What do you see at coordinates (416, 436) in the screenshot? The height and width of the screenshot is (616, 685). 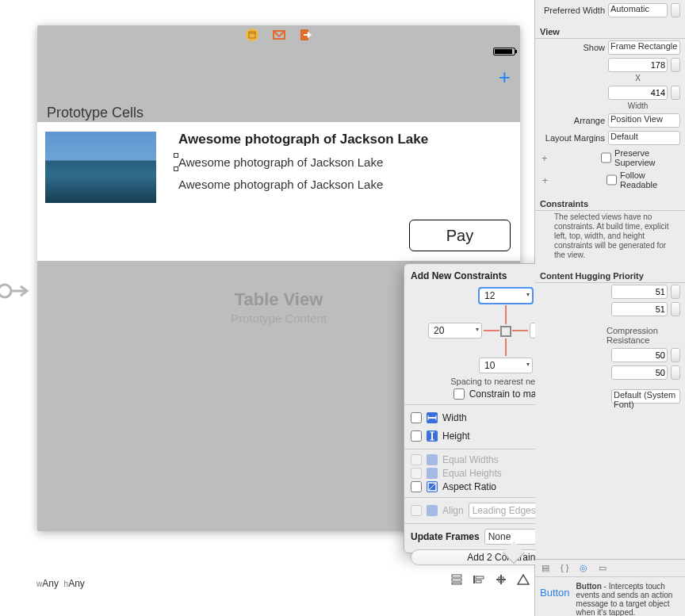 I see `height-checkbox` at bounding box center [416, 436].